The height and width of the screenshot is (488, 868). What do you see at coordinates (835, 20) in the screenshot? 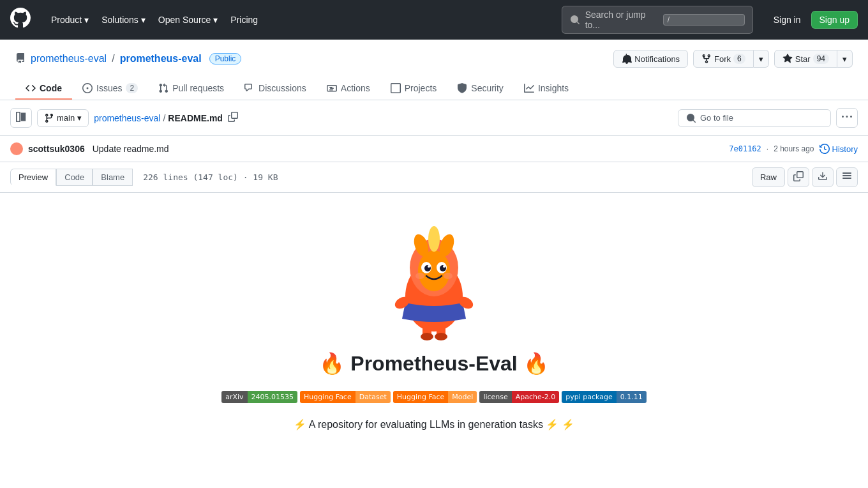
I see `sign-up-button: Sign up` at bounding box center [835, 20].